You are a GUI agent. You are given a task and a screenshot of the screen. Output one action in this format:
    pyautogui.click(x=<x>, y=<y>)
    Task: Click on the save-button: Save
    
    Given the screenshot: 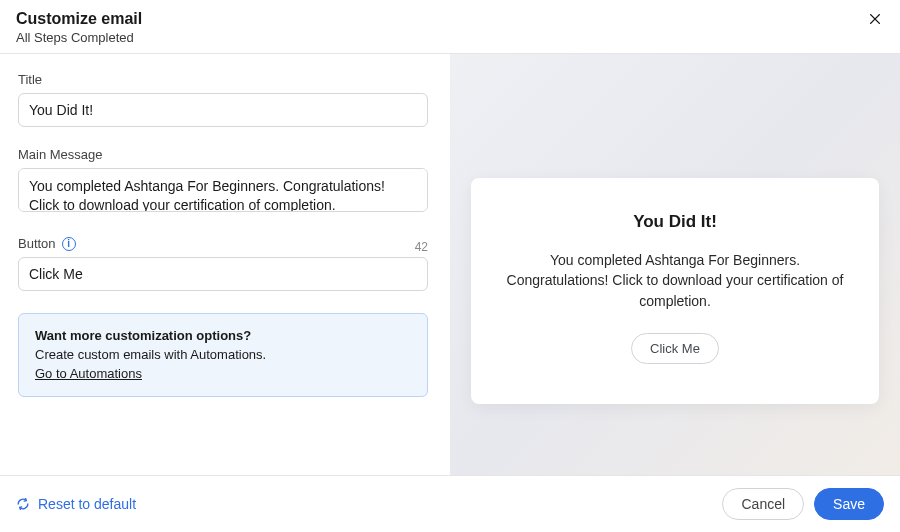 What is the action you would take?
    pyautogui.click(x=849, y=504)
    